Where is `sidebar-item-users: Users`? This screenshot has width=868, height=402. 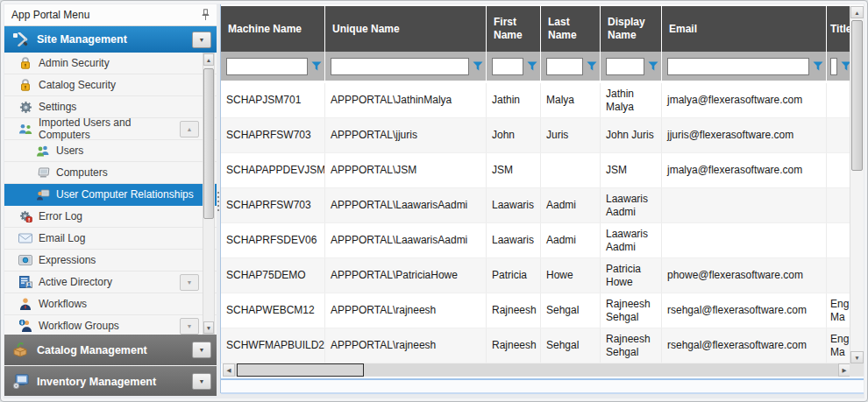
sidebar-item-users: Users is located at coordinates (110, 151).